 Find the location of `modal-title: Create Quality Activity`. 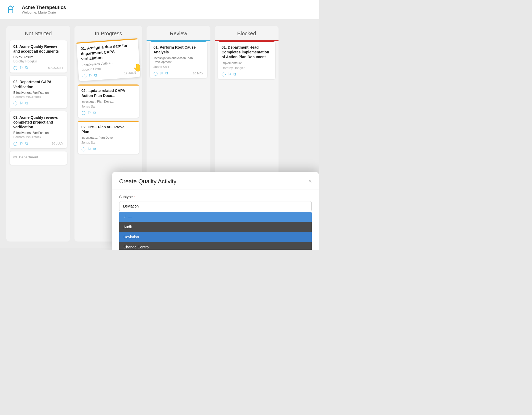

modal-title: Create Quality Activity is located at coordinates (148, 181).